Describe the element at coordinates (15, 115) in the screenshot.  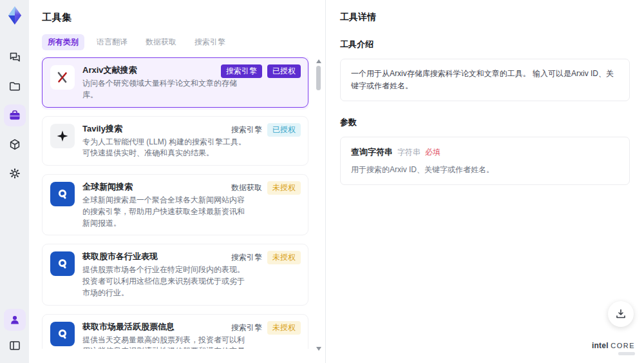
I see `rail-nav` at that location.